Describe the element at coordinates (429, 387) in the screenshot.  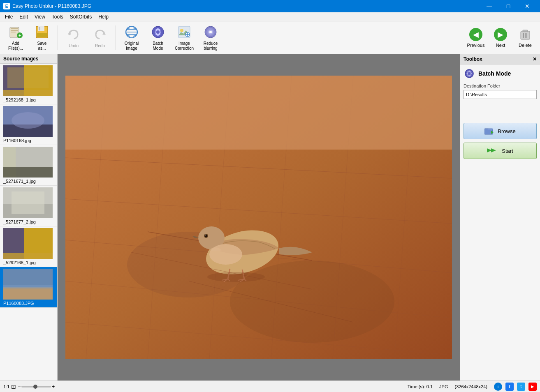
I see `time-value: 0.1` at that location.